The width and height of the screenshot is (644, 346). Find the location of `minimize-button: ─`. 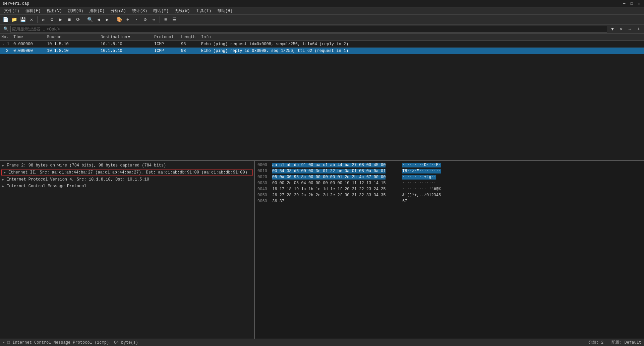

minimize-button: ─ is located at coordinates (624, 4).